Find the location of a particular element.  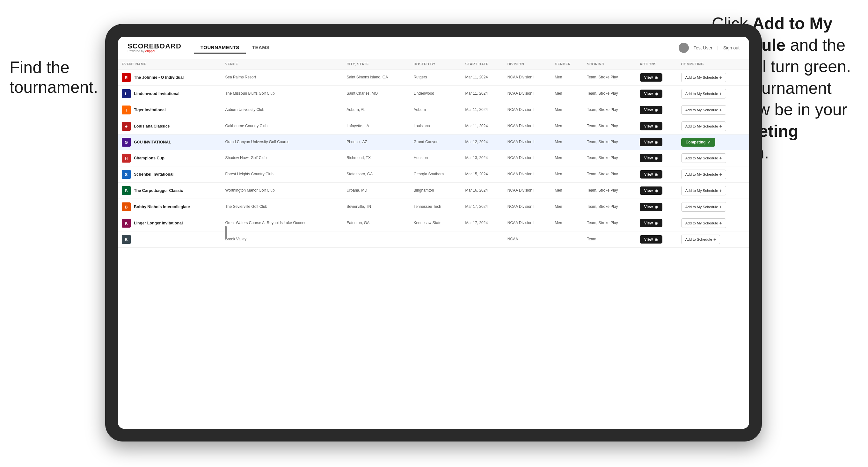

col-gender: GENDER is located at coordinates (567, 64).